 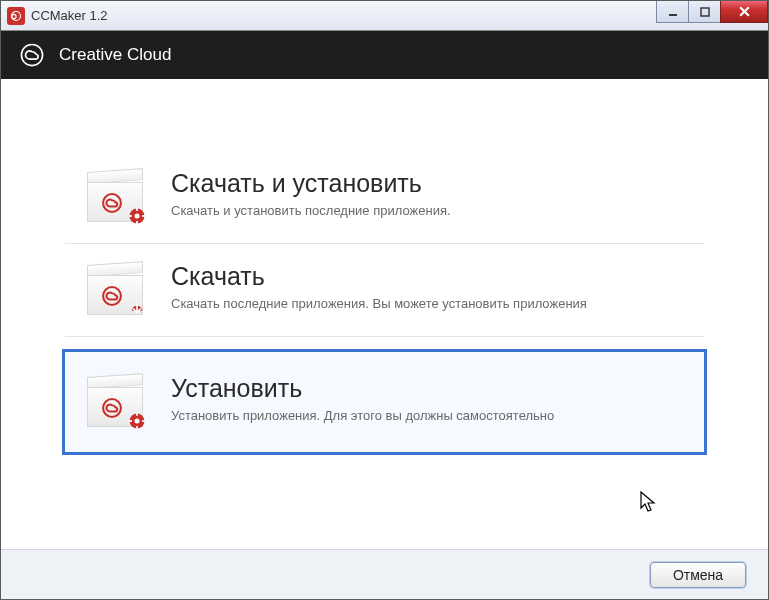 I want to click on option-title: Скачать, so click(x=428, y=276).